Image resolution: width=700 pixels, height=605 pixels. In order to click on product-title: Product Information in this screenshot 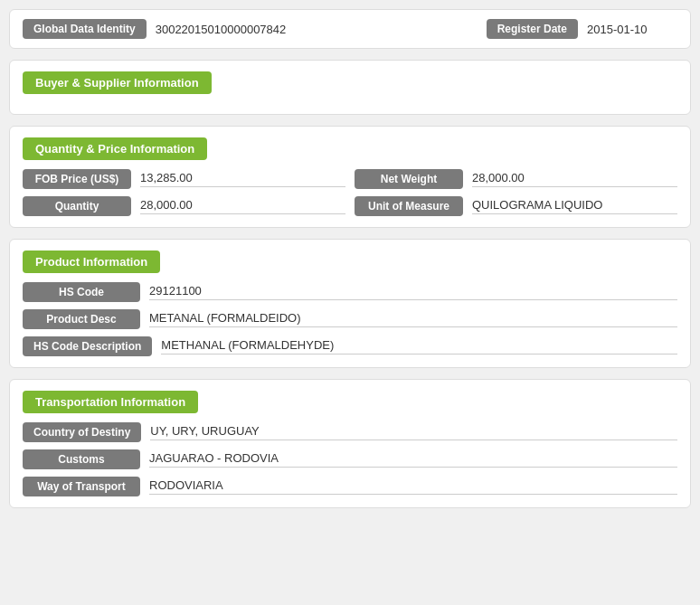, I will do `click(91, 262)`.